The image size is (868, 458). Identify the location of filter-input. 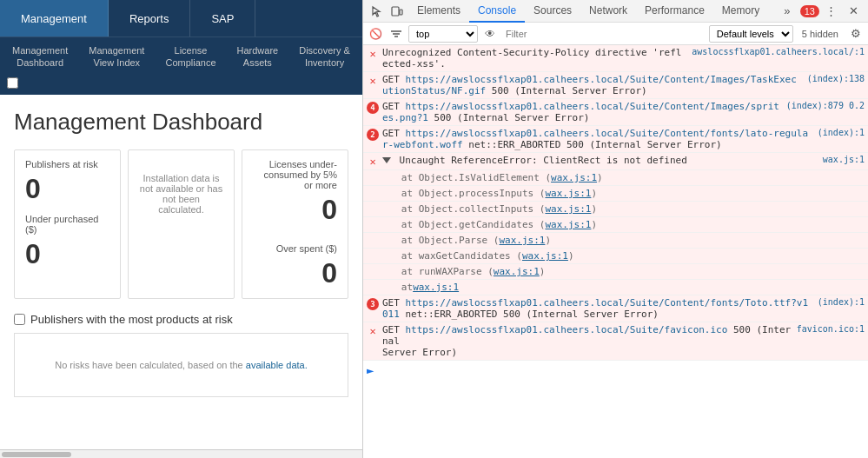
(604, 34).